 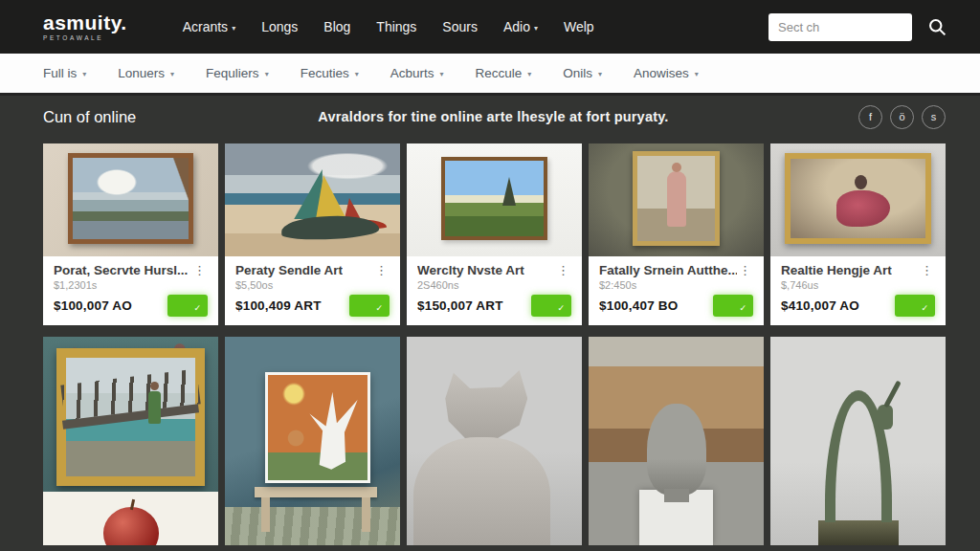 I want to click on bridge-figure-shape, so click(x=155, y=408).